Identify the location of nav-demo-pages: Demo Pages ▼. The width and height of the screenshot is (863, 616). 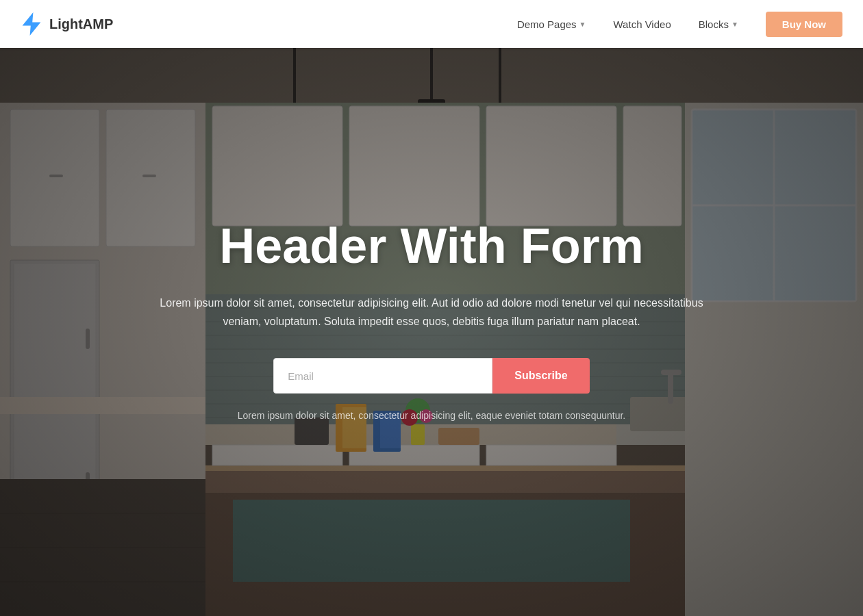
(552, 25).